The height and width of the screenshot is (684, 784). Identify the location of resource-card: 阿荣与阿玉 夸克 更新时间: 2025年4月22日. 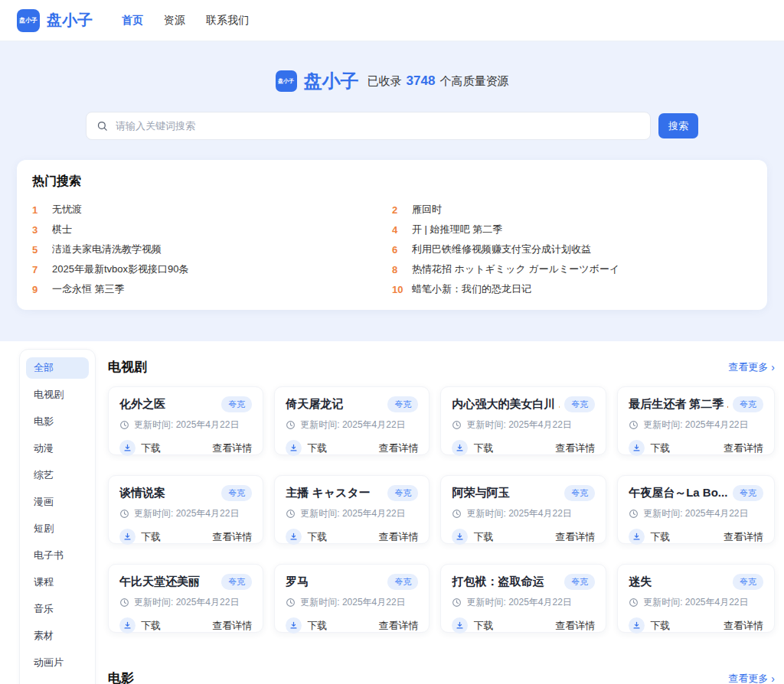
(524, 510).